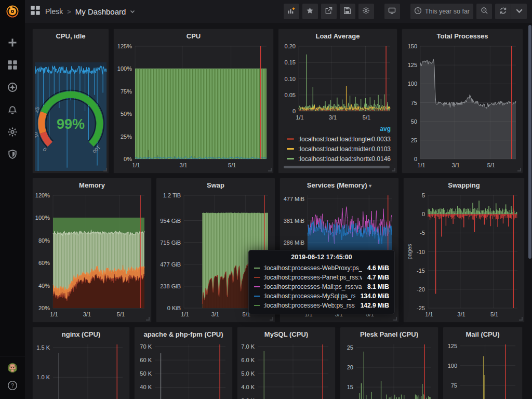  What do you see at coordinates (310, 11) in the screenshot?
I see `star-icon` at bounding box center [310, 11].